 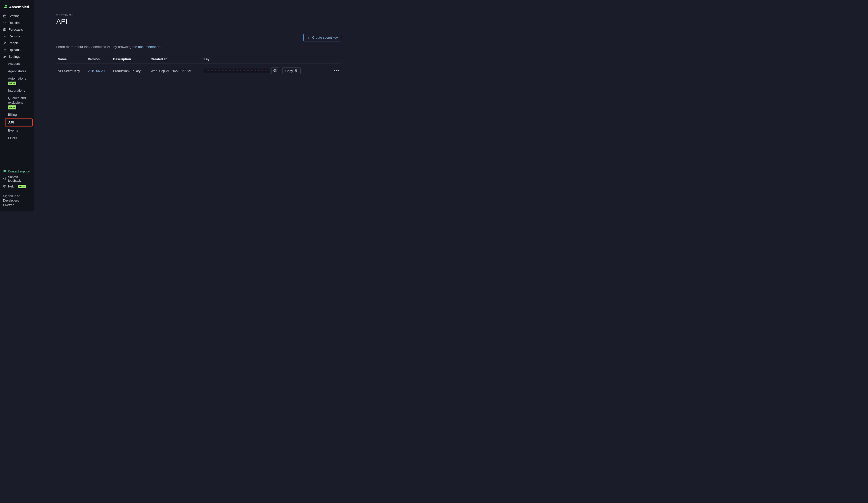 I want to click on create-secret-key-label: Create secret key, so click(x=325, y=38).